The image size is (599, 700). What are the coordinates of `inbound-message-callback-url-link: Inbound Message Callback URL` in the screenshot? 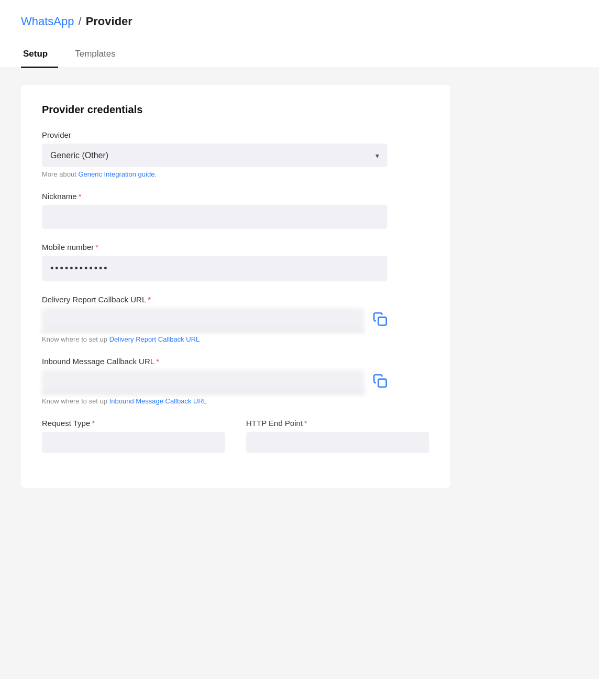 It's located at (158, 401).